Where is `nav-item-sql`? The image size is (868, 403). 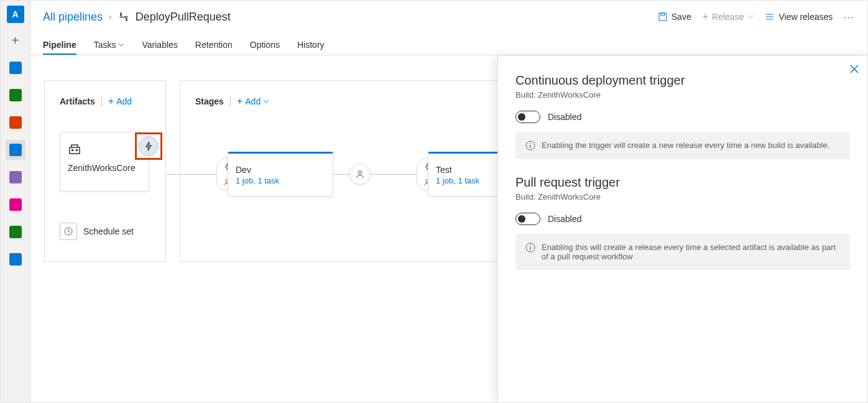
nav-item-sql is located at coordinates (16, 259).